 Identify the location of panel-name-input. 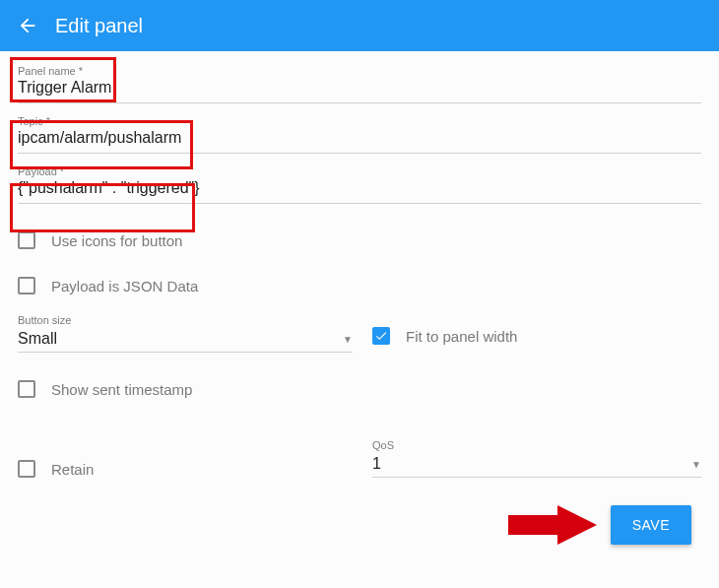
(360, 88).